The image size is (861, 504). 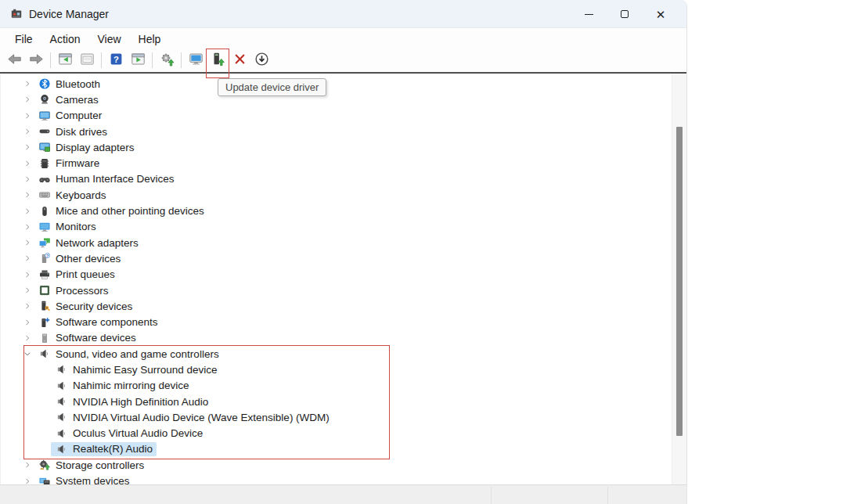 What do you see at coordinates (337, 449) in the screenshot?
I see `tree-item: Realtek(R) Audio` at bounding box center [337, 449].